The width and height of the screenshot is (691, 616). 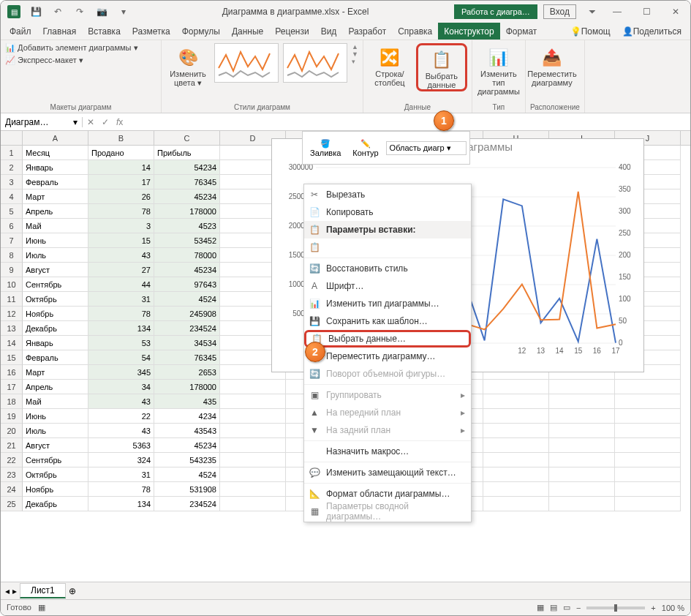 I want to click on ctx-alt-text: 💬Изменить замещающий текст…, so click(x=388, y=473).